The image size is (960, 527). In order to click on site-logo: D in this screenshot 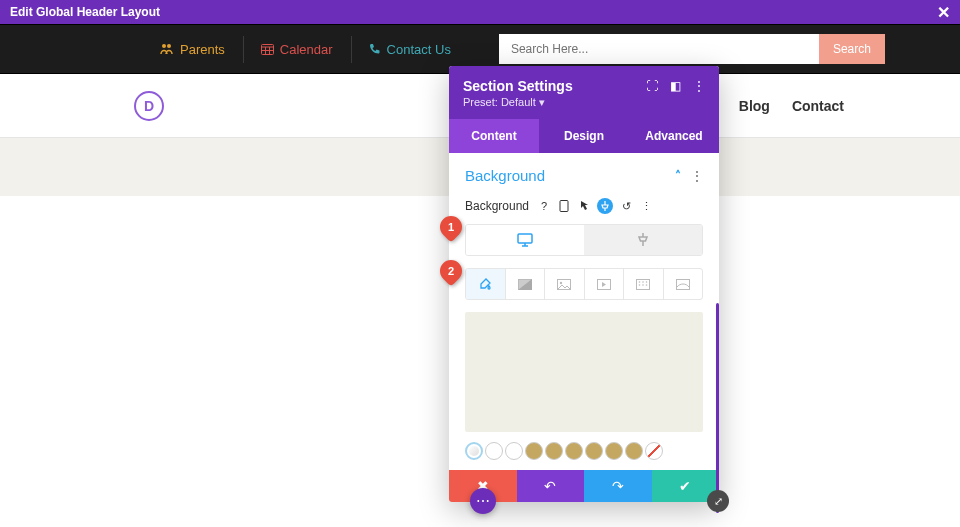, I will do `click(149, 106)`.